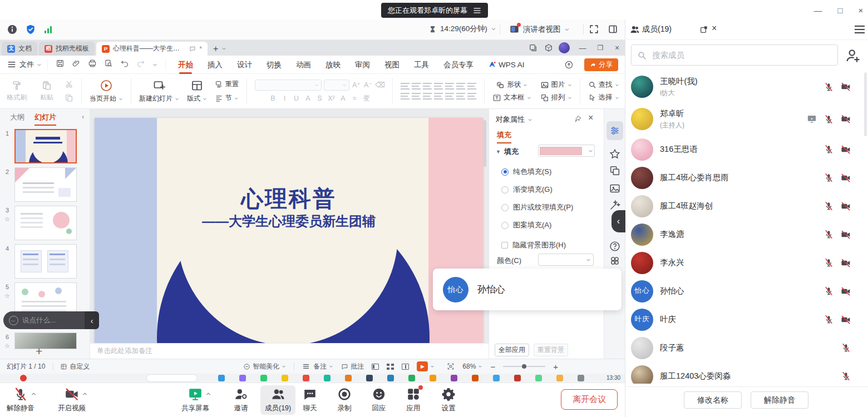 The image size is (868, 417). I want to click on zoom-slider, so click(524, 366).